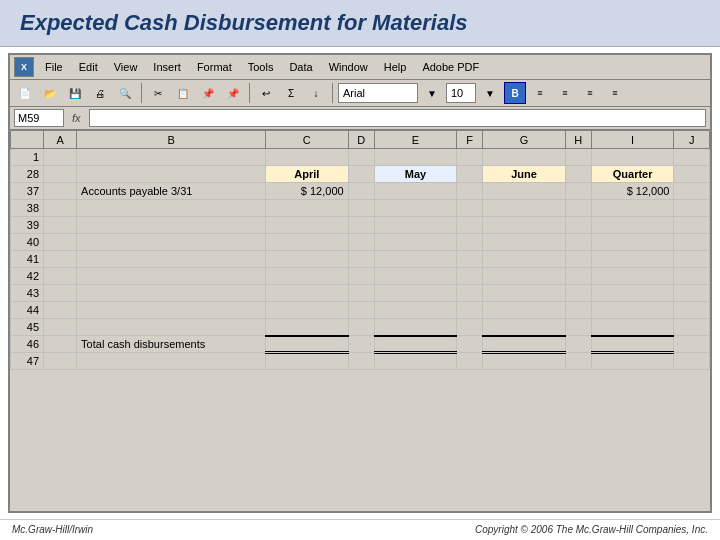 The image size is (720, 540). Describe the element at coordinates (632, 158) in the screenshot. I see `cell-i1` at that location.